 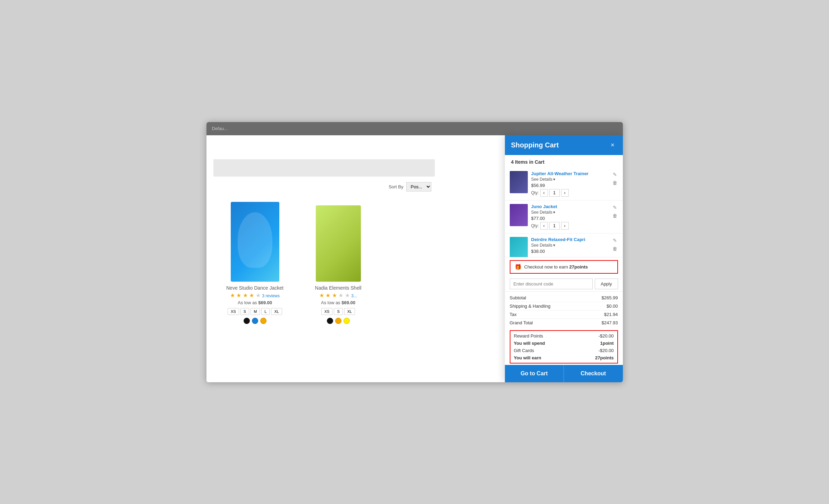 What do you see at coordinates (239, 296) in the screenshot?
I see `star-2: ★` at bounding box center [239, 296].